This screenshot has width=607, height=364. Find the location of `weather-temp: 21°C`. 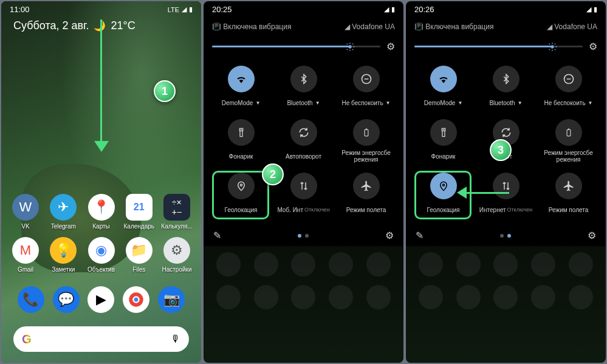

weather-temp: 21°C is located at coordinates (123, 26).